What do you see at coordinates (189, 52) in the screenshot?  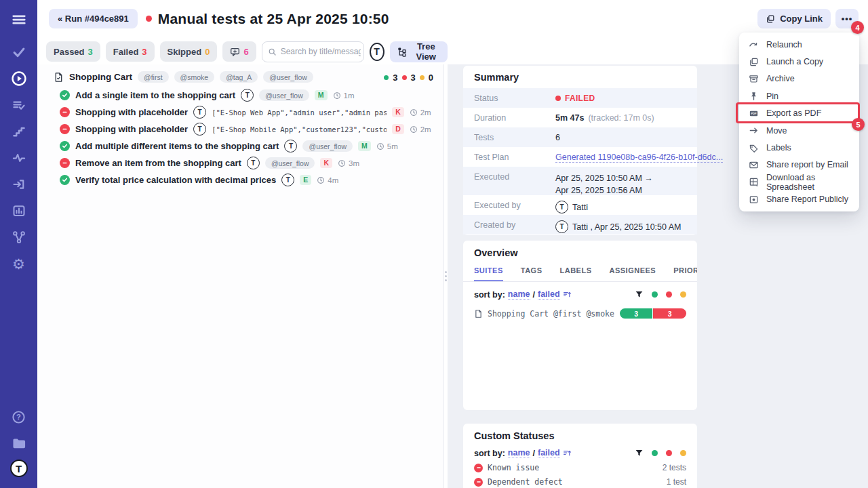 I see `filter-skipped: Skipped 0` at bounding box center [189, 52].